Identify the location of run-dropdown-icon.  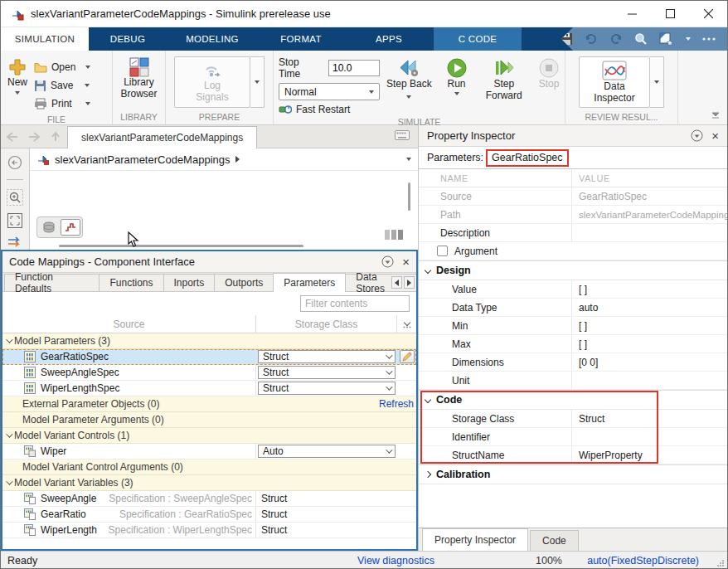
(457, 94).